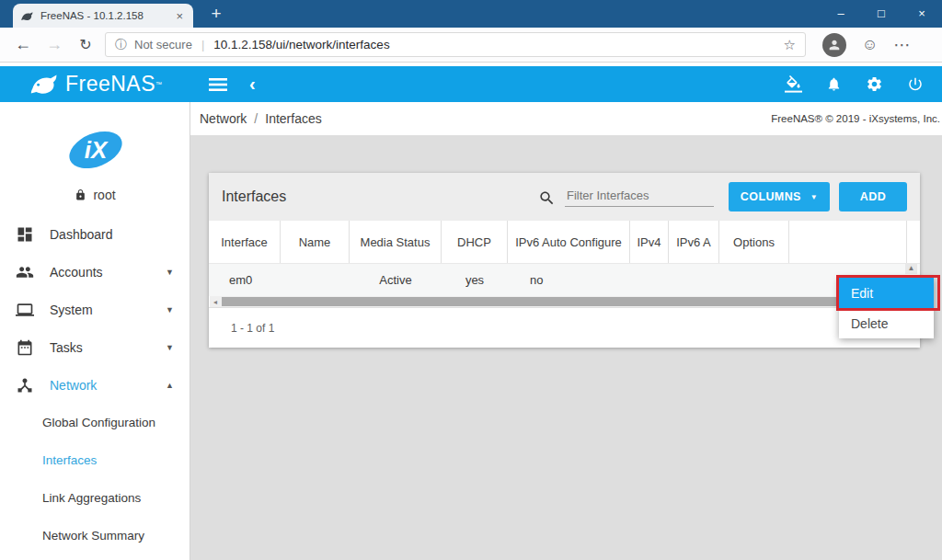  Describe the element at coordinates (529, 302) in the screenshot. I see `horizontal-scrollbar-thumb` at that location.